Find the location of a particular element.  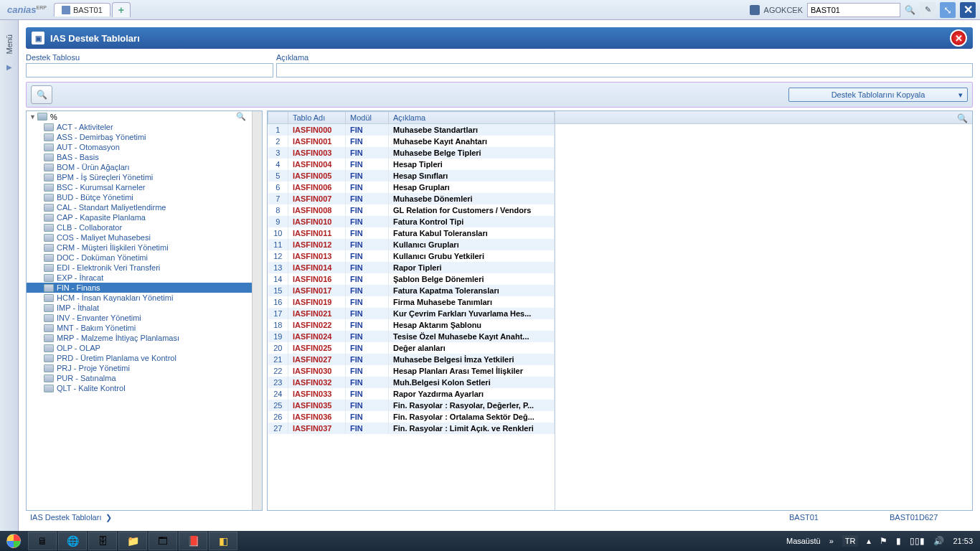

tab-bast01: BAST01 is located at coordinates (82, 10).